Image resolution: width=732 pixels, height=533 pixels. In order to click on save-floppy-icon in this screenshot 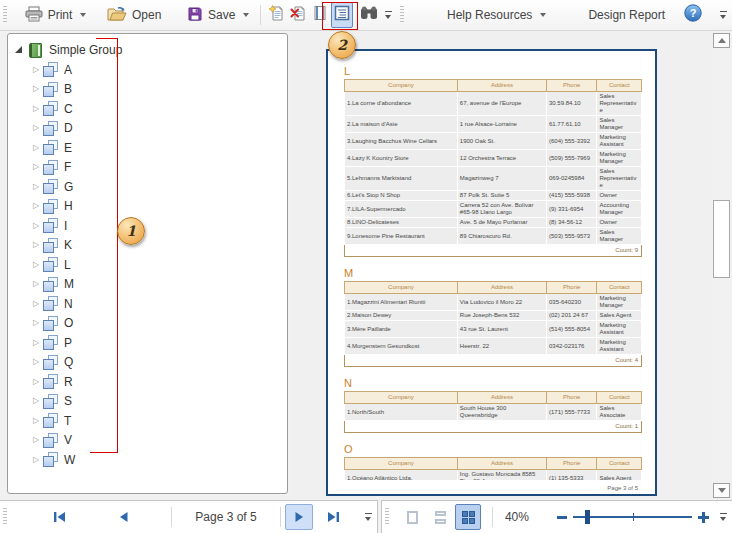, I will do `click(195, 16)`.